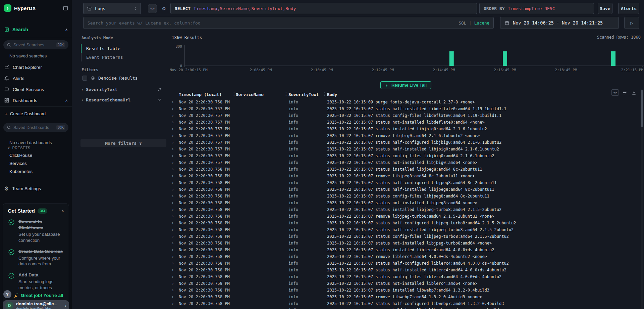 The image size is (644, 309). What do you see at coordinates (123, 143) in the screenshot?
I see `more-filters-button: More filters ∨` at bounding box center [123, 143].